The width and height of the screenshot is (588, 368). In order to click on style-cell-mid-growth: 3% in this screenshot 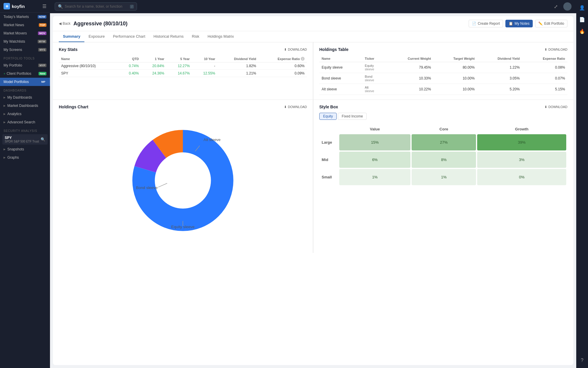, I will do `click(522, 160)`.